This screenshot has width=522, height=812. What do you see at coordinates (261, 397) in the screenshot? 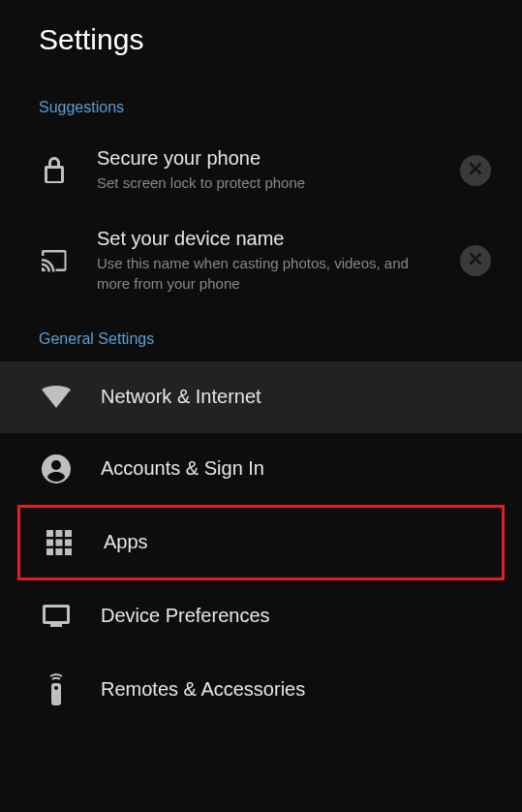
I see `settings-item-network: Network & Internet` at bounding box center [261, 397].